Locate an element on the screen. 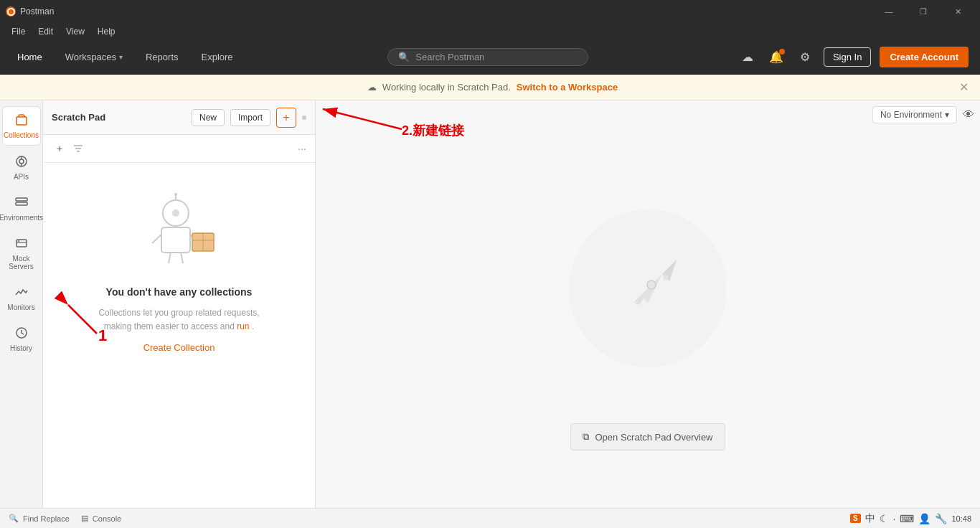 The image size is (980, 528). settings-icon: ⚙ is located at coordinates (805, 57).